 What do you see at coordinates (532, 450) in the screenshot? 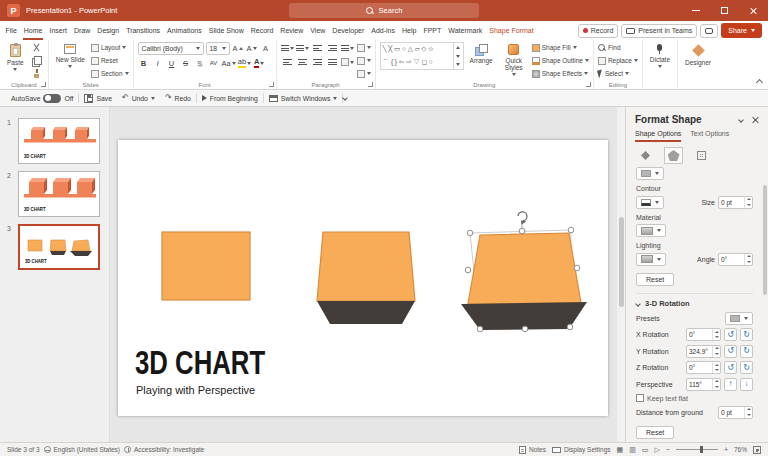
I see `notes-toggle: Notes` at bounding box center [532, 450].